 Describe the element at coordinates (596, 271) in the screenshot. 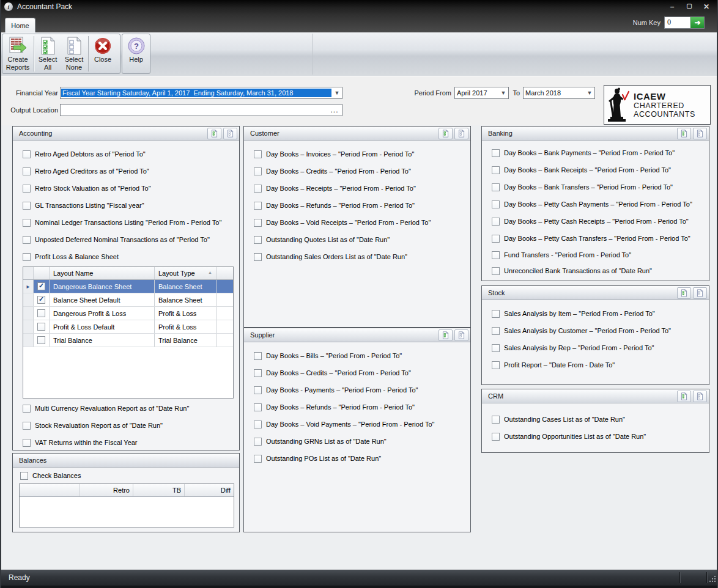

I see `report-row: Unreconciled Bank Transactions as of "Da…` at that location.